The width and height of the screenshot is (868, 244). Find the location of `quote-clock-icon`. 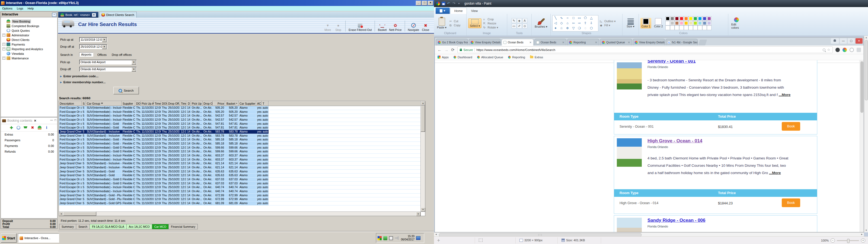

quote-clock-icon is located at coordinates (18, 128).